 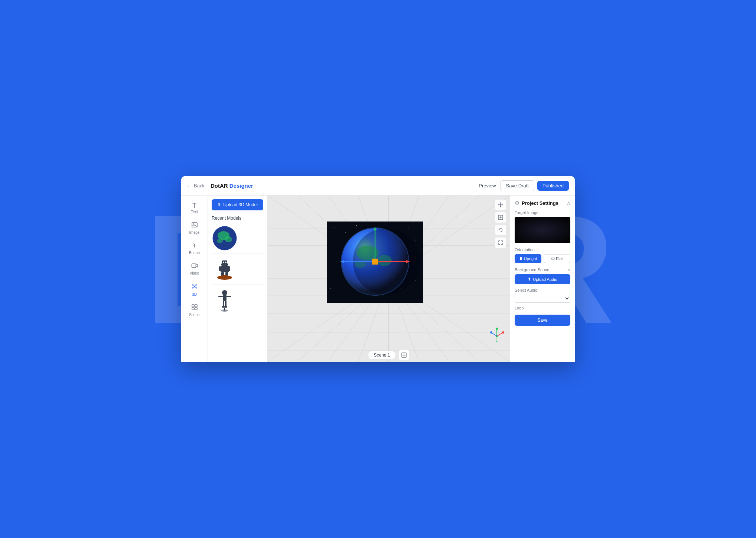 I want to click on model-item-fairy, so click(x=238, y=300).